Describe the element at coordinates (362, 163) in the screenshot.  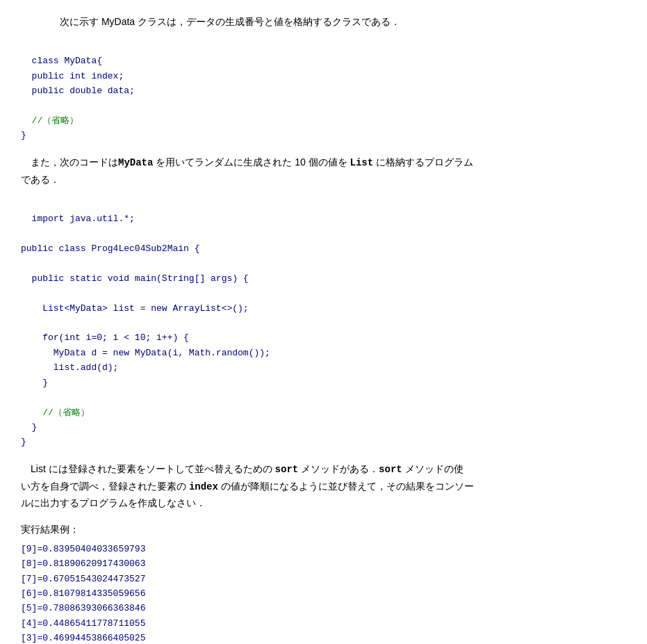
I see `list-inline-code: List` at that location.